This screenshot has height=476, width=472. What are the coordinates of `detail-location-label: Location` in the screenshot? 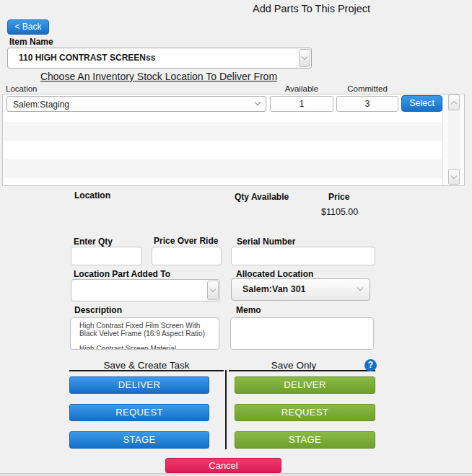 It's located at (92, 195).